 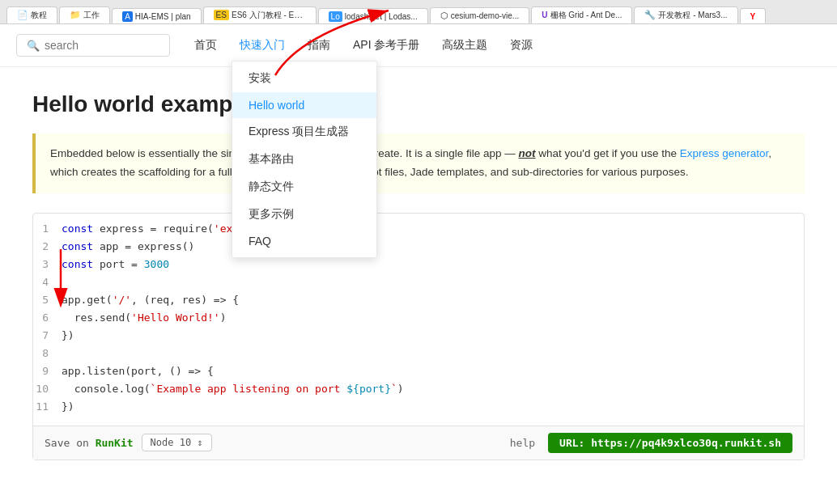 I want to click on dropdown-item-routing: 基本路由, so click(x=304, y=159).